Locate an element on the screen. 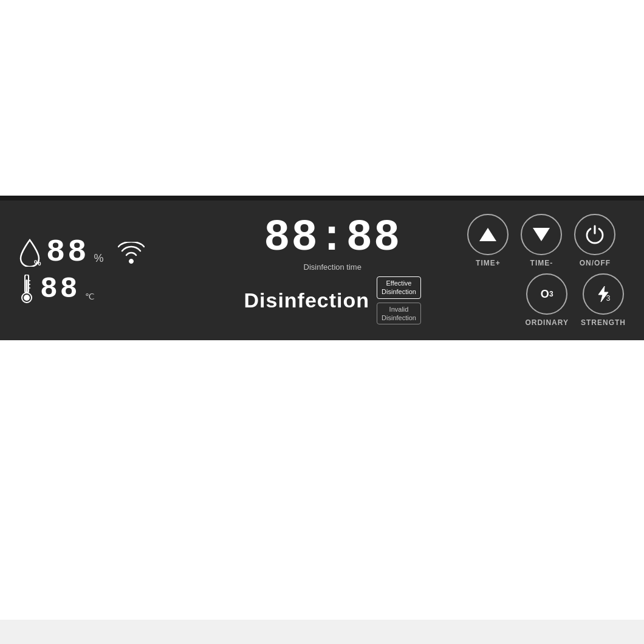 The width and height of the screenshot is (644, 644). humidity-unit: % is located at coordinates (98, 259).